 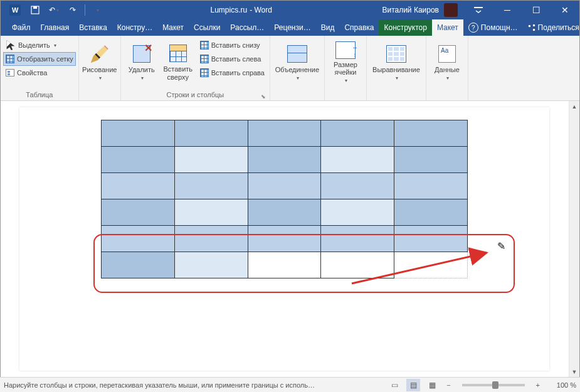 I want to click on annotation-arrow-icon, so click(x=424, y=269).